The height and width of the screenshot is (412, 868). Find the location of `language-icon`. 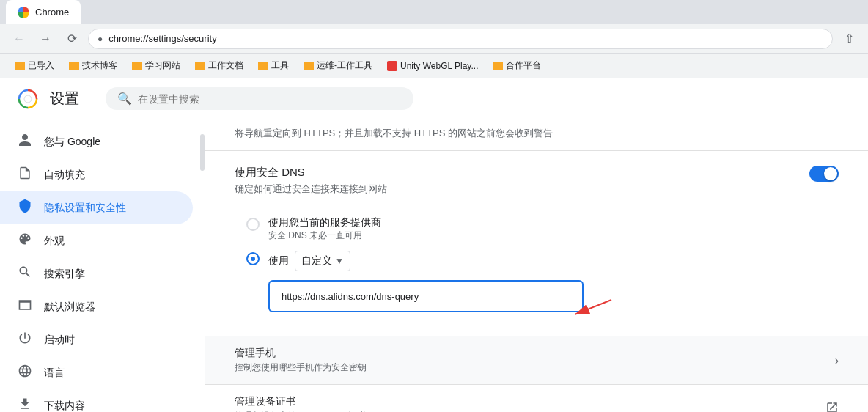

language-icon is located at coordinates (25, 372).